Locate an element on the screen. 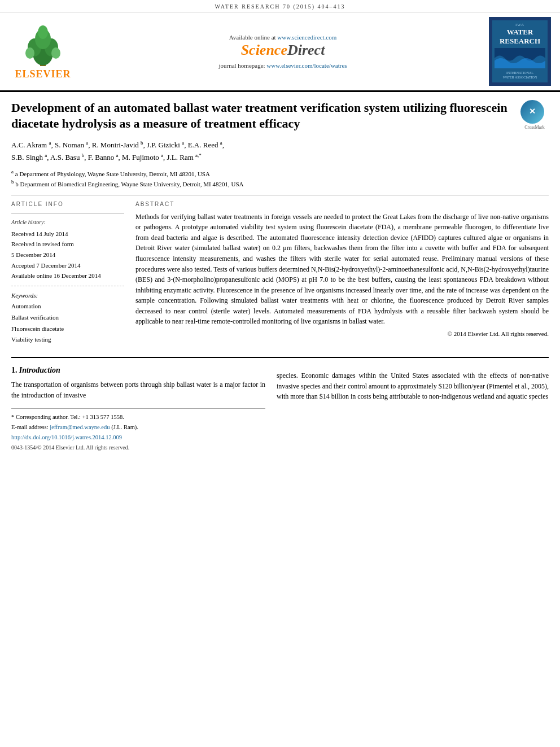 Image resolution: width=560 pixels, height=747 pixels. footnote-section: * Corresponding author. Tel.: +1 313 577… is located at coordinates (138, 430).